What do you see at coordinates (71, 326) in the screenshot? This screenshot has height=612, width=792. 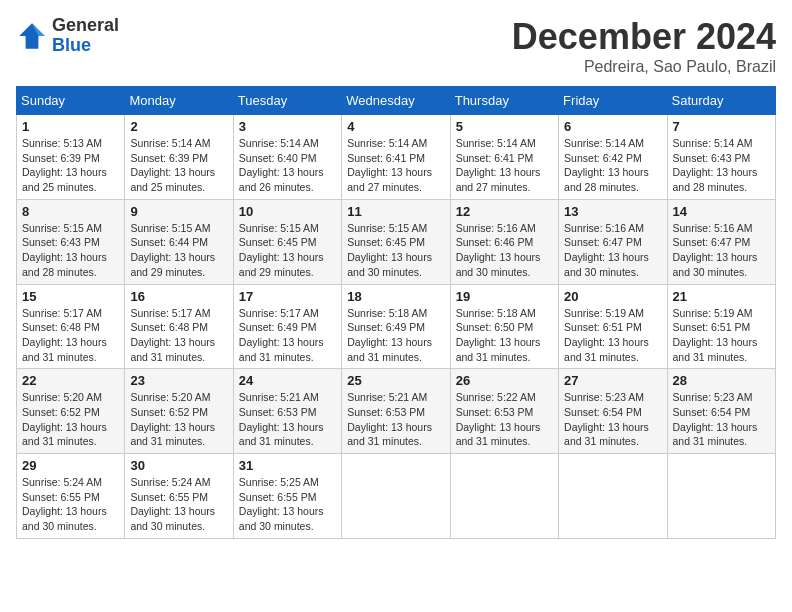 I see `calendar-cell: 15Sunrise: 5:17 AMSunset: 6:48 PMDayligh…` at bounding box center [71, 326].